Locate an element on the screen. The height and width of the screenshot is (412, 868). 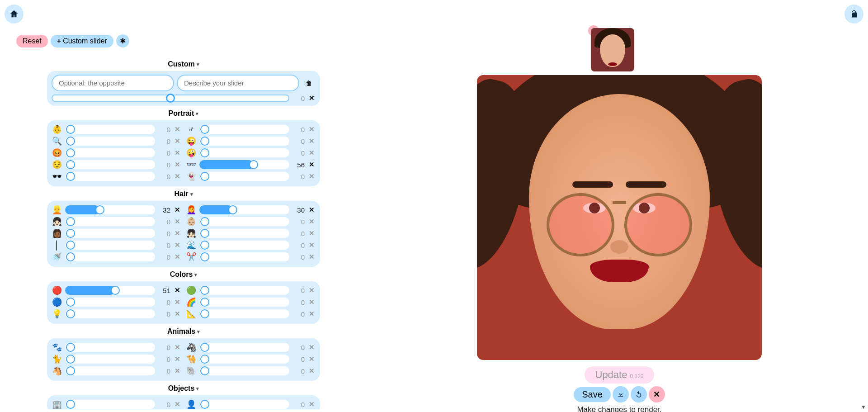
delete-custom-button: 🗑 is located at coordinates (309, 83).